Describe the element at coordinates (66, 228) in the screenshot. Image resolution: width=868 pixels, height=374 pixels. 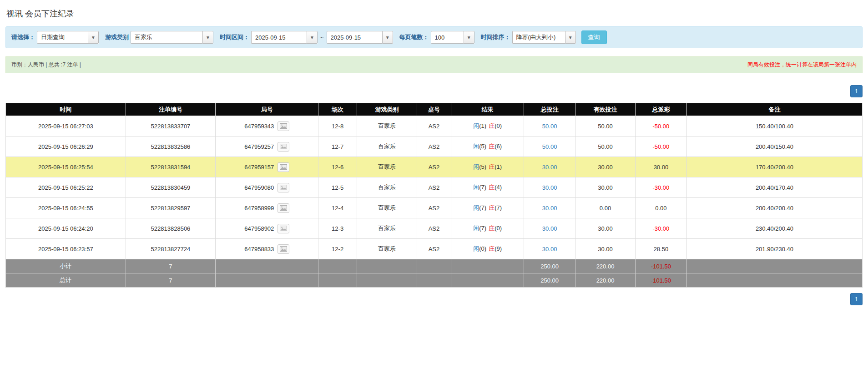
I see `cell-time: 2025-09-15 06:24:20` at that location.